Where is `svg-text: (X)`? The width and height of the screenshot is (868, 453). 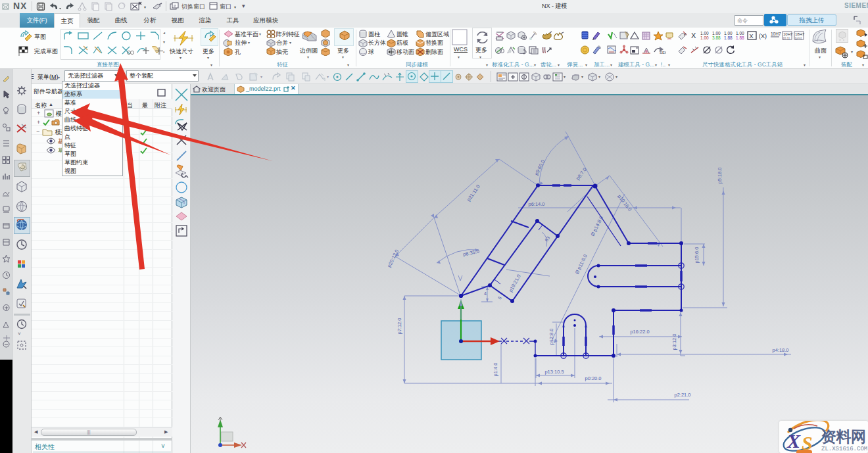 svg-text: (X) is located at coordinates (763, 36).